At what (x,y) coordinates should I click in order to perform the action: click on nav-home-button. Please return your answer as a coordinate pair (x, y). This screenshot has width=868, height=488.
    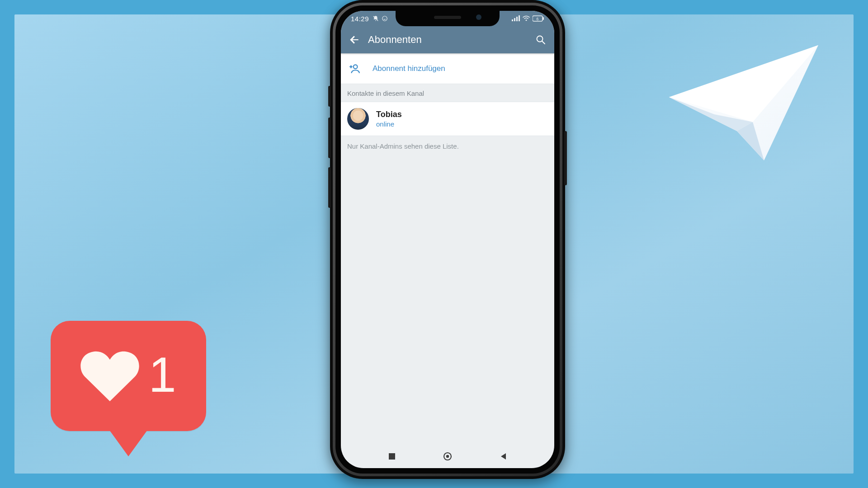
    Looking at the image, I should click on (448, 457).